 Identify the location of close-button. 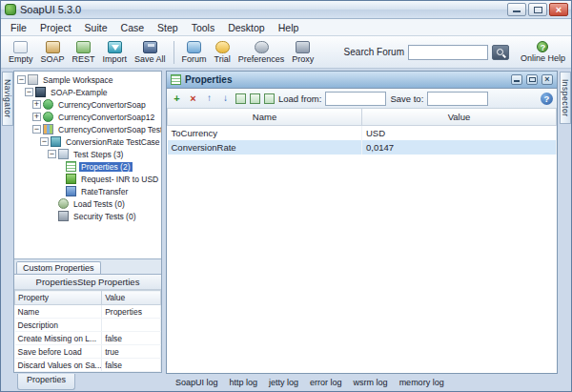
(559, 10).